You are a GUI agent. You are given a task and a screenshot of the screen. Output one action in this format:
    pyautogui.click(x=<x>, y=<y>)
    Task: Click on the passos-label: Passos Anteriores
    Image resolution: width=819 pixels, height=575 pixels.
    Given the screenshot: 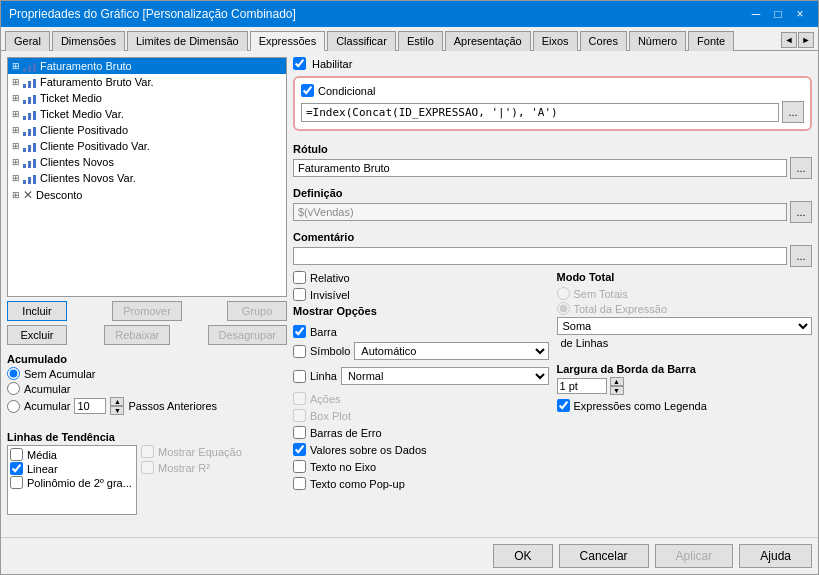 What is the action you would take?
    pyautogui.click(x=172, y=406)
    